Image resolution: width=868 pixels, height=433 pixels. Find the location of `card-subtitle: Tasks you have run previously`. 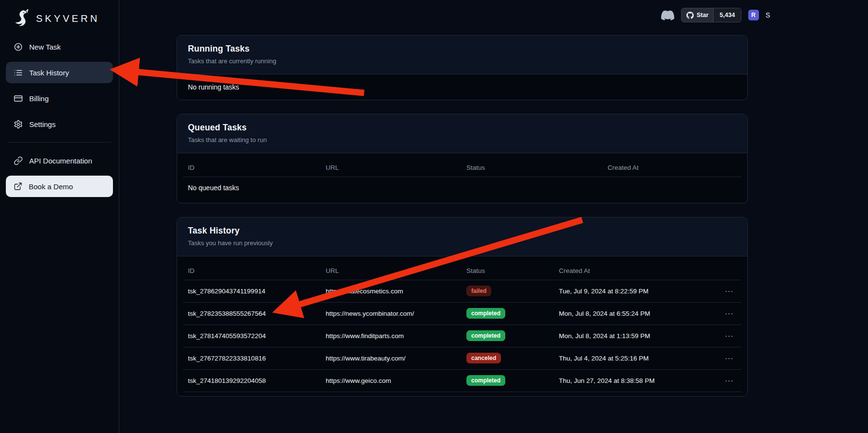

card-subtitle: Tasks you have run previously is located at coordinates (462, 243).